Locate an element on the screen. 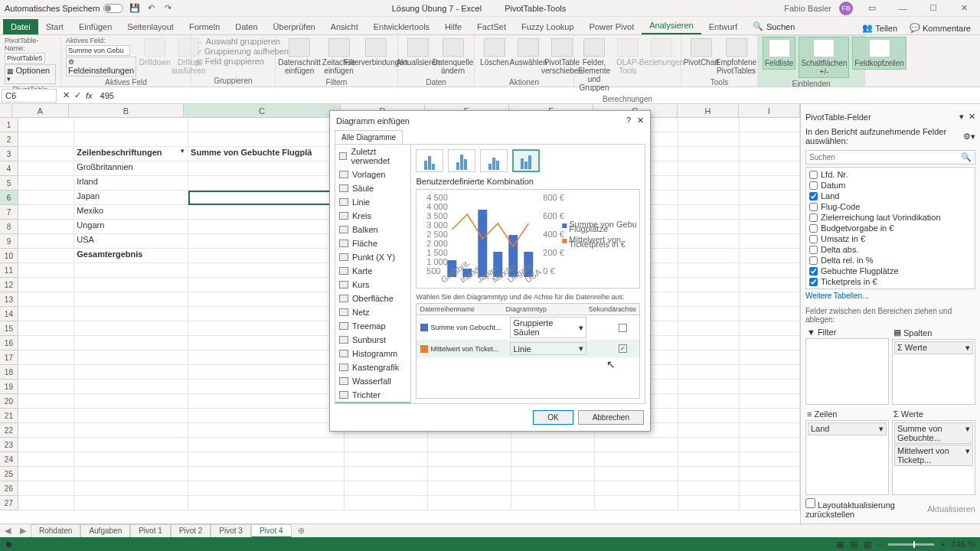  zoom-out-icon: − is located at coordinates (880, 544).